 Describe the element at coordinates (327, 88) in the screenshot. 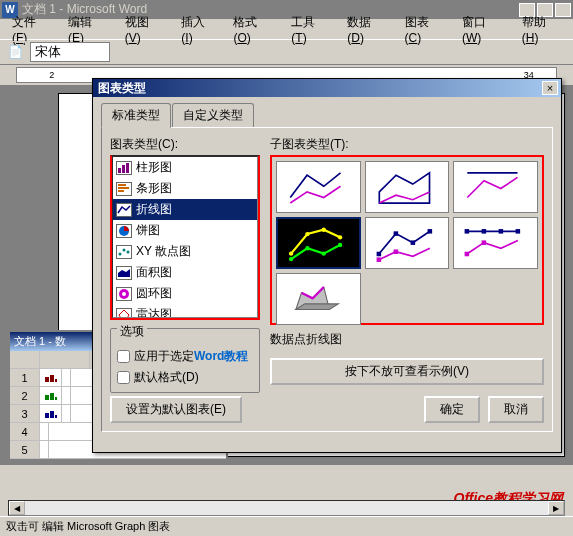

I see `dialog-titlebar: 图表类型 ×` at that location.